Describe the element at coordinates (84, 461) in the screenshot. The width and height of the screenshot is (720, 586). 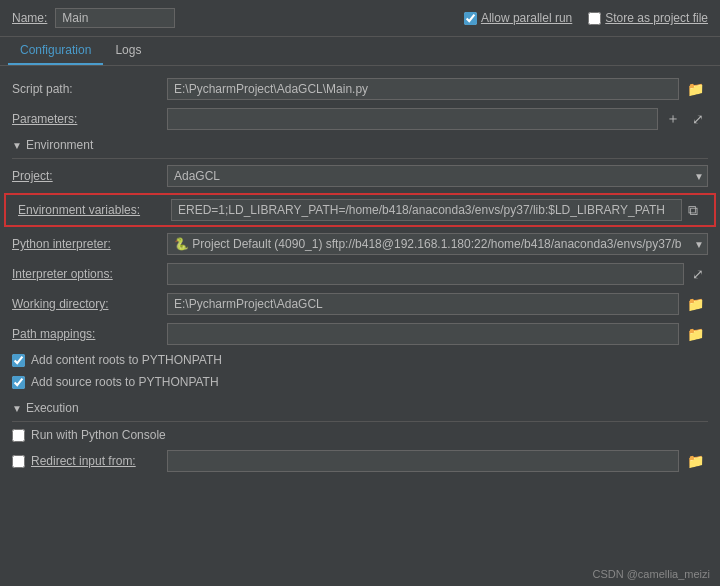
I see `redirect-input-label: Redirect input from:` at that location.